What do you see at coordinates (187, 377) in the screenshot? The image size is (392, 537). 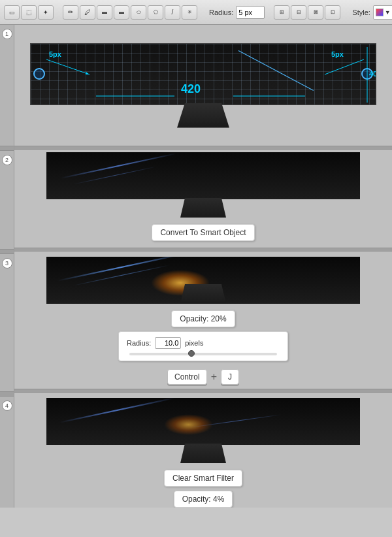 I see `control-label: Control` at bounding box center [187, 377].